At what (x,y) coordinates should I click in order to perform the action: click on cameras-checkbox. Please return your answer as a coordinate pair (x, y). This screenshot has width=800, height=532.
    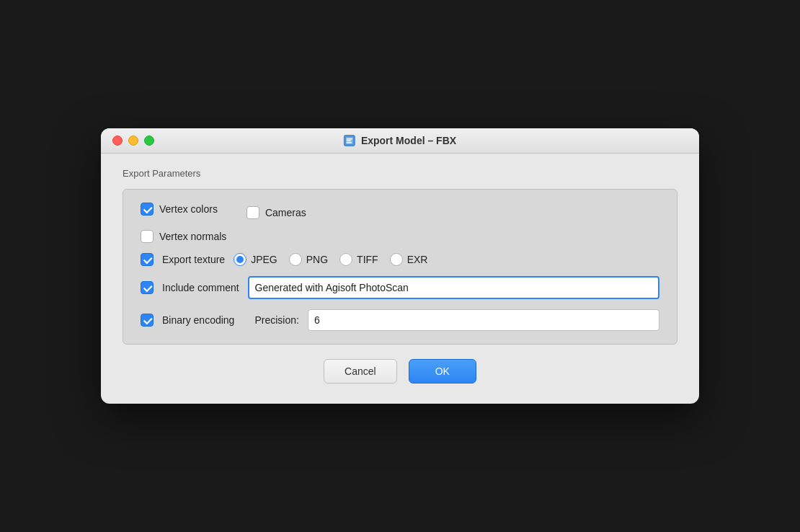
    Looking at the image, I should click on (253, 213).